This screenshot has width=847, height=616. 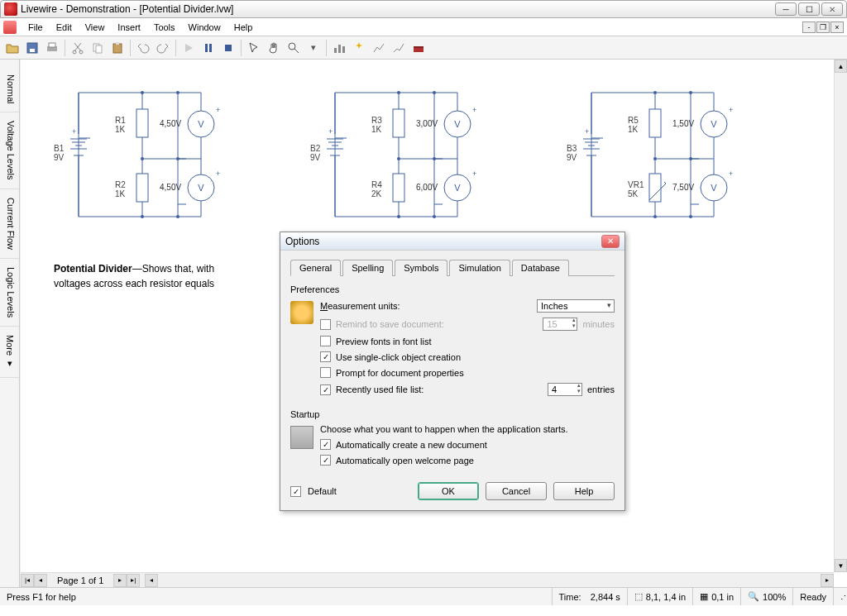 What do you see at coordinates (326, 445) in the screenshot?
I see `auto-new-checkbox` at bounding box center [326, 445].